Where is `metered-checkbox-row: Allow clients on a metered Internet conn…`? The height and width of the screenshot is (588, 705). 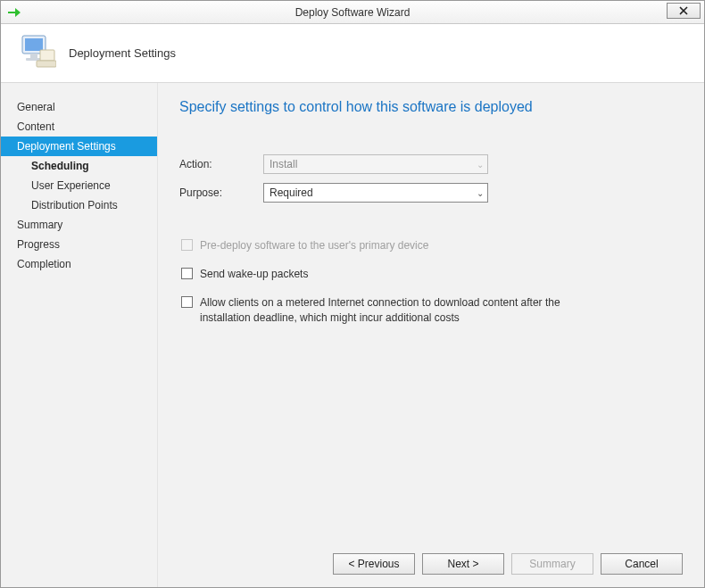 metered-checkbox-row: Allow clients on a metered Internet conn… is located at coordinates (386, 310).